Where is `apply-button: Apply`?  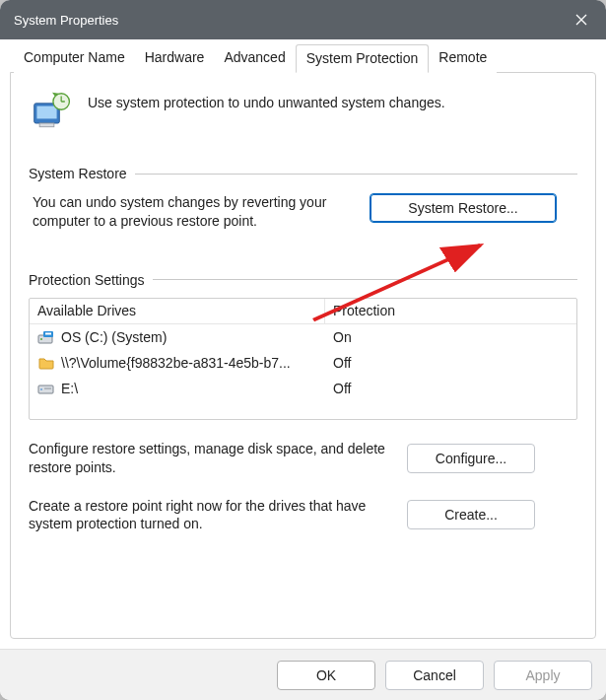
apply-button: Apply is located at coordinates (543, 675).